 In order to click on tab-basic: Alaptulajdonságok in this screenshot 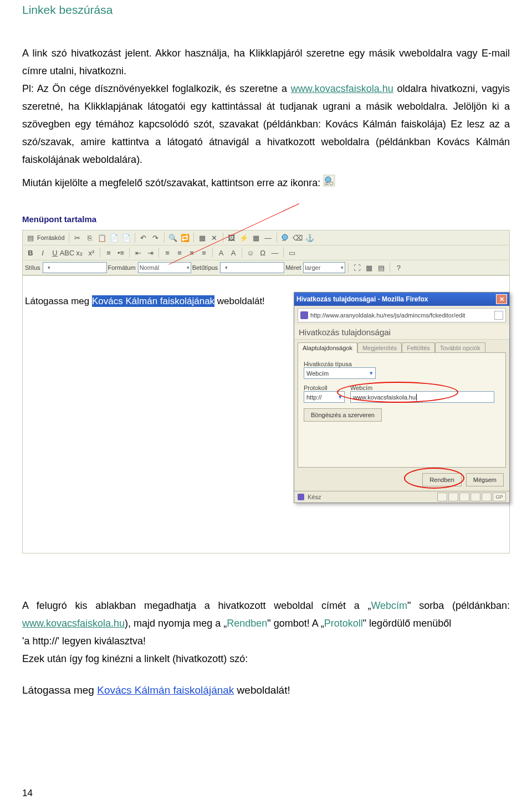, I will do `click(328, 348)`.